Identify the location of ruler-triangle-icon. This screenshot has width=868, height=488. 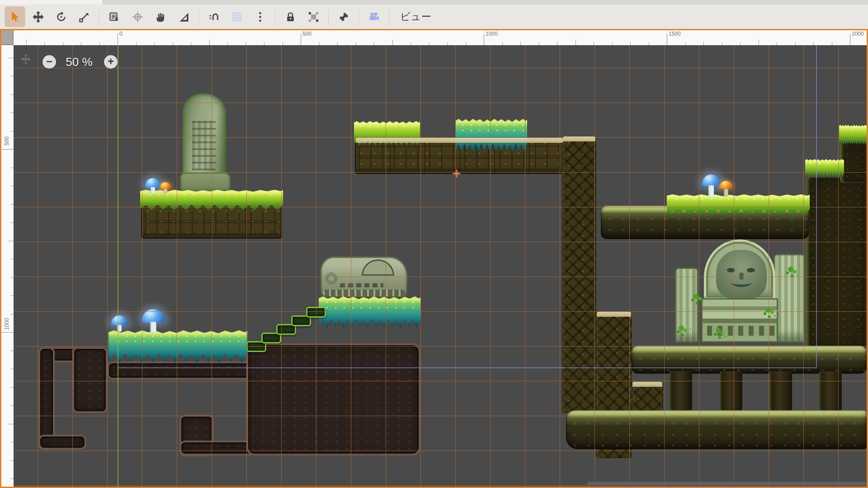
(184, 17).